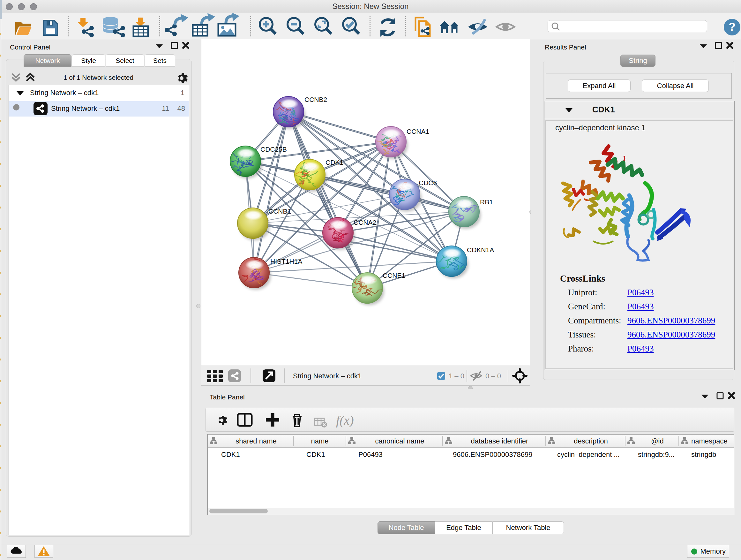 Image resolution: width=741 pixels, height=560 pixels. Describe the element at coordinates (256, 441) in the screenshot. I see `svg-text: shared name` at that location.